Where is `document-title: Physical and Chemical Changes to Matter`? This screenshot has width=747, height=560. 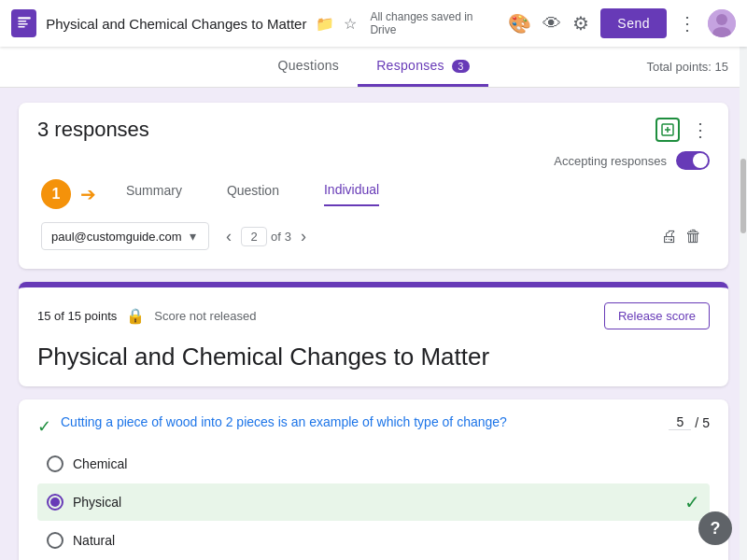 document-title: Physical and Chemical Changes to Matter is located at coordinates (176, 24).